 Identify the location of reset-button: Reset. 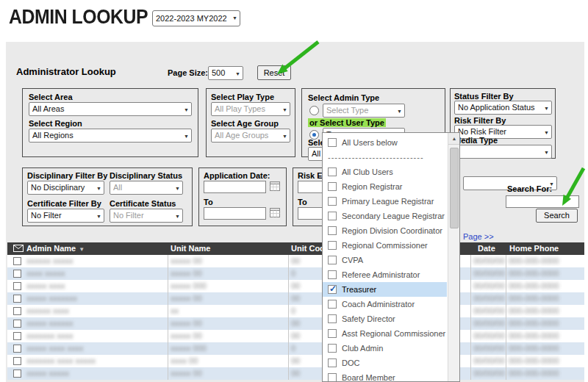
(274, 73).